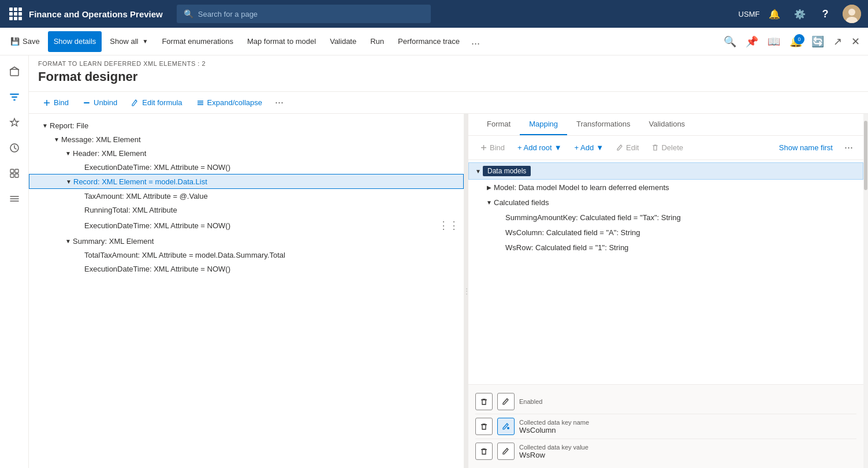 The height and width of the screenshot is (468, 868). I want to click on tree-item-selected: ▼ Record: XML Element = model.Data.List, so click(246, 181).